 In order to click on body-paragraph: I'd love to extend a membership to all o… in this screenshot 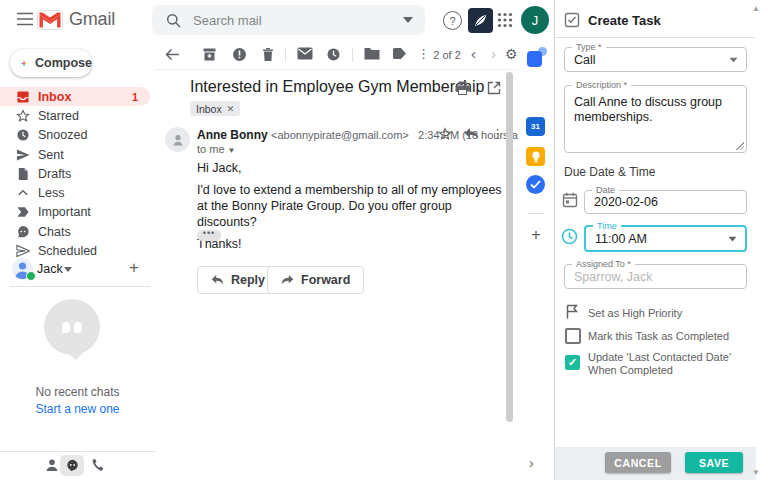, I will do `click(353, 206)`.